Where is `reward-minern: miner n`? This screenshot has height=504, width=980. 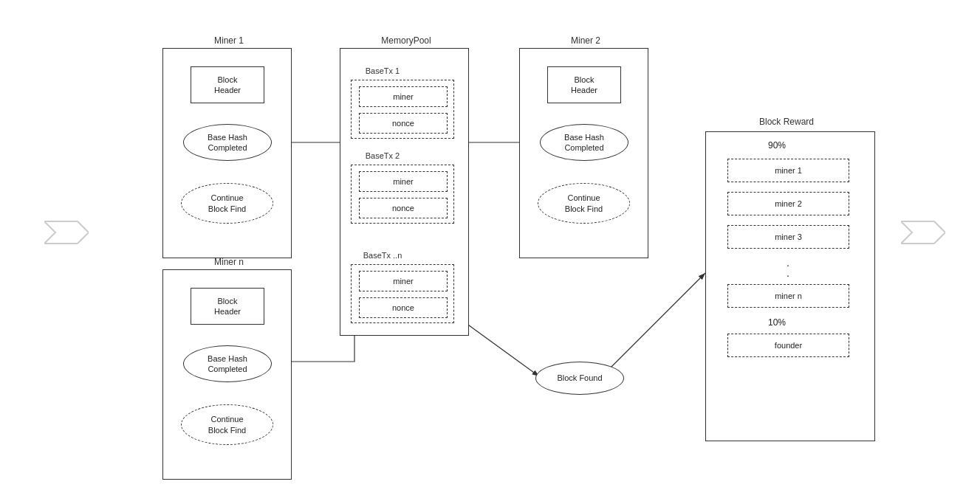 reward-minern: miner n is located at coordinates (789, 296).